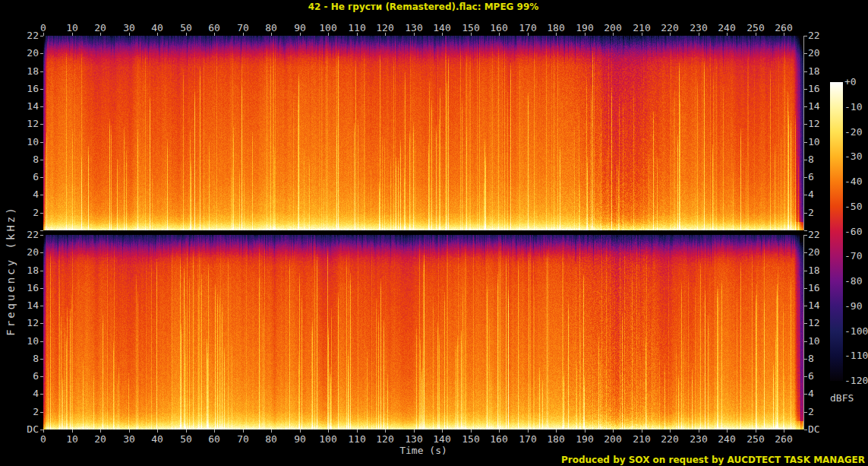 This screenshot has height=466, width=868. What do you see at coordinates (20, 376) in the screenshot?
I see `freq-tick-label: 6` at bounding box center [20, 376].